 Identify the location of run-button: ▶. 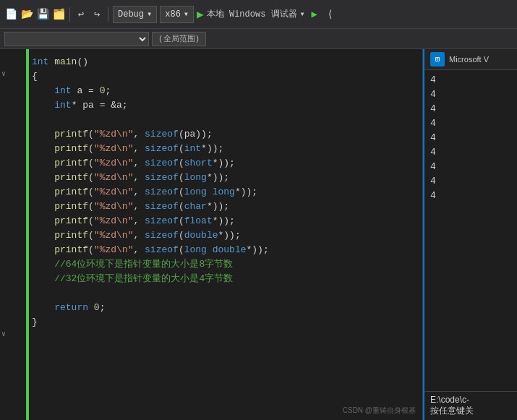
(200, 14).